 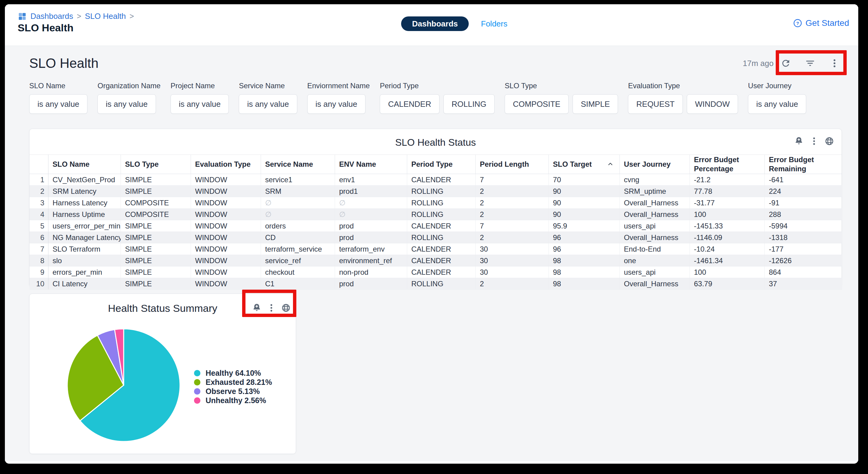 What do you see at coordinates (810, 63) in the screenshot?
I see `filter-icon` at bounding box center [810, 63].